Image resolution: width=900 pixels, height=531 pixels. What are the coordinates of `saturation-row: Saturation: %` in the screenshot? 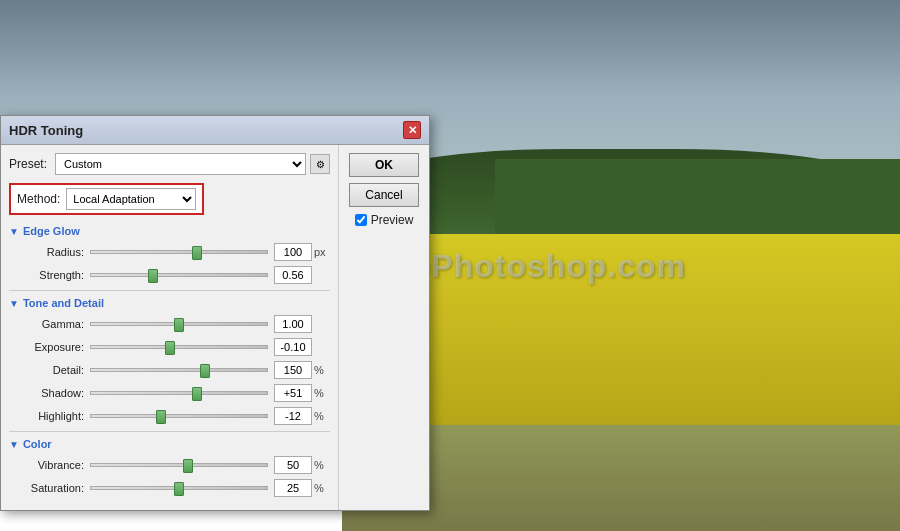 It's located at (170, 488).